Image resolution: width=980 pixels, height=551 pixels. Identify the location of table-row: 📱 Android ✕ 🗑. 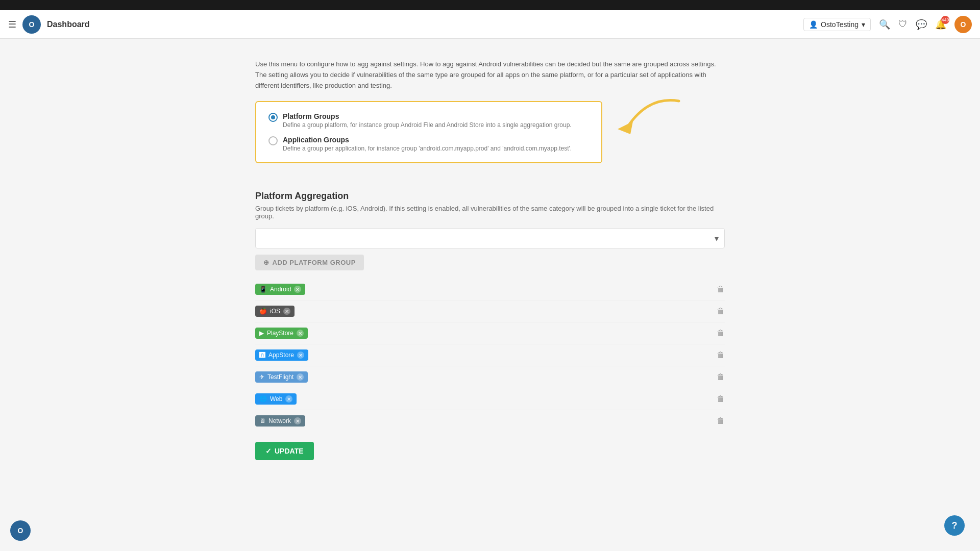
(490, 290).